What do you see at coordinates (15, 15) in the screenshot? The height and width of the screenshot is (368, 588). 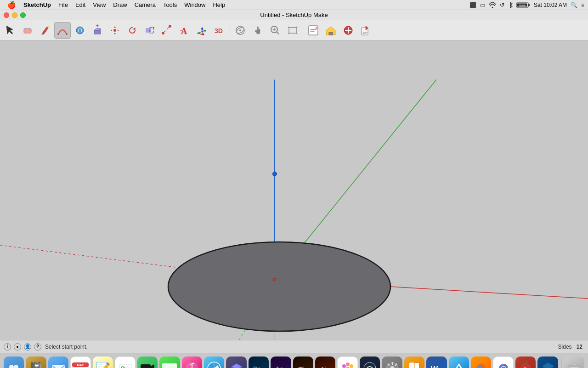 I see `minimize-button` at bounding box center [15, 15].